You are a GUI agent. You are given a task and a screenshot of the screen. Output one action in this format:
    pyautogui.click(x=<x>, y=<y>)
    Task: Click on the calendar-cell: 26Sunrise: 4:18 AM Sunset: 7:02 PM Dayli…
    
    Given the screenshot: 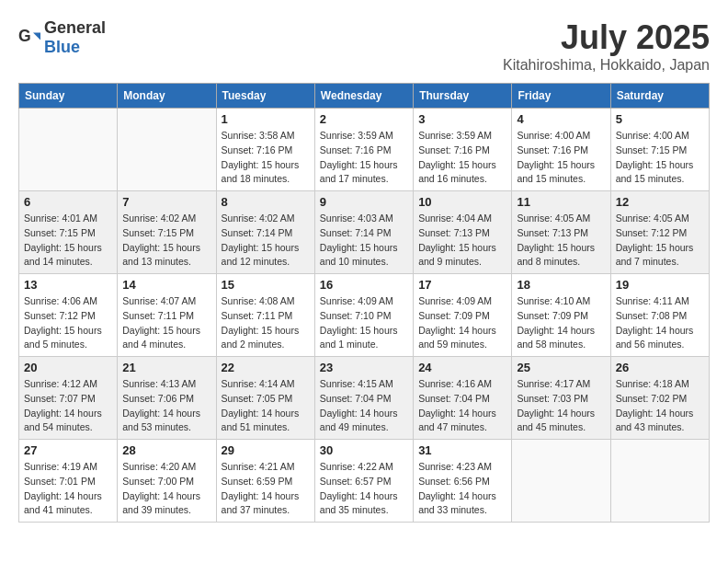 What is the action you would take?
    pyautogui.click(x=660, y=398)
    